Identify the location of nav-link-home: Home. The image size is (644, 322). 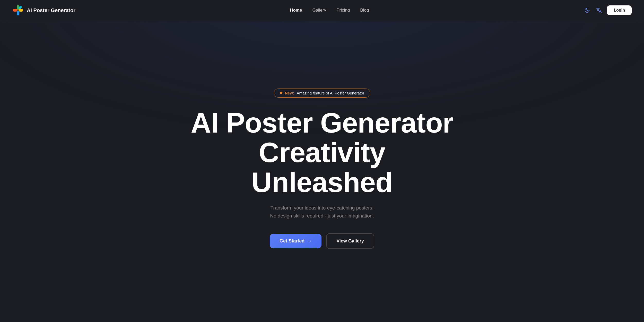
(296, 10).